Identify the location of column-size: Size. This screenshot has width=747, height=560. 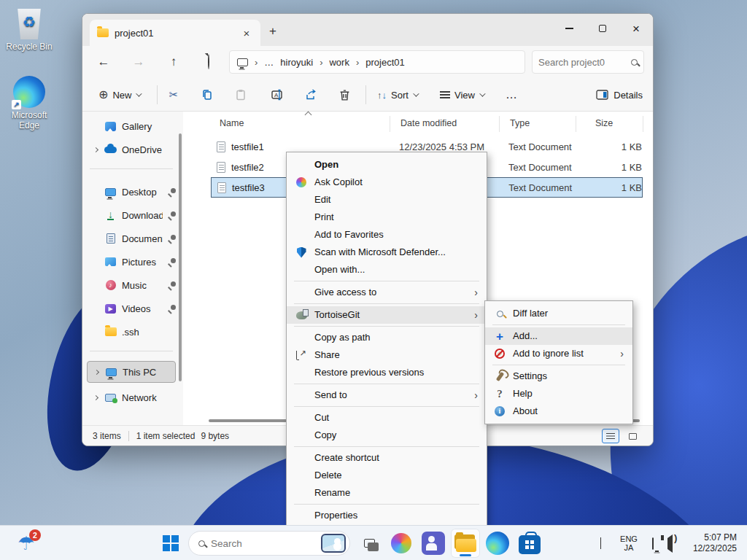
(604, 123).